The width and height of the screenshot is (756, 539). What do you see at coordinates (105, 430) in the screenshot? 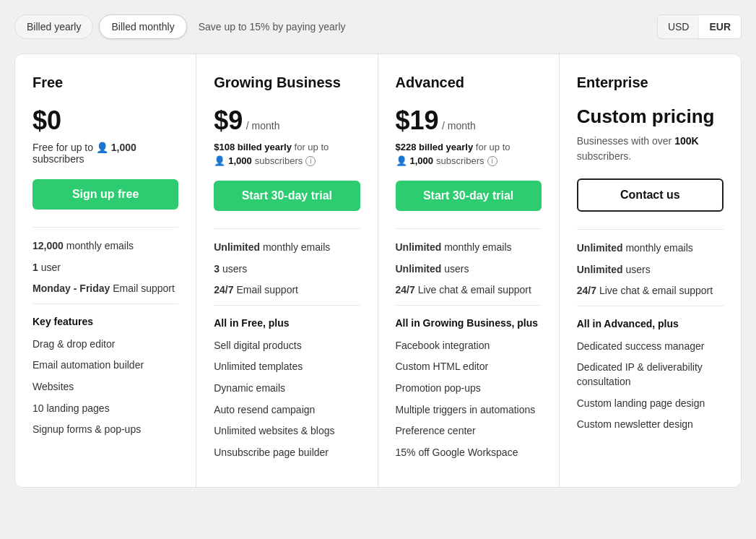
I see `list-item: Signup forms & pop-ups` at bounding box center [105, 430].